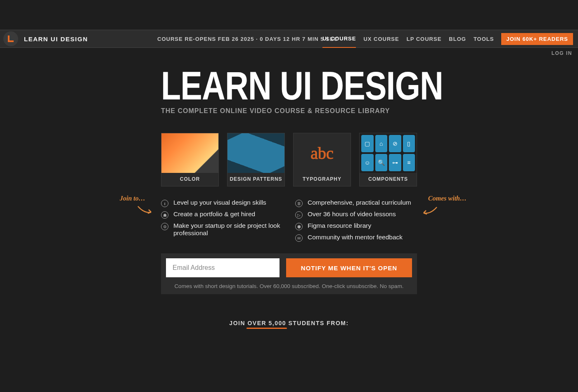  I want to click on benefit-item: ☗ Create a portfolio & get hired, so click(222, 215).